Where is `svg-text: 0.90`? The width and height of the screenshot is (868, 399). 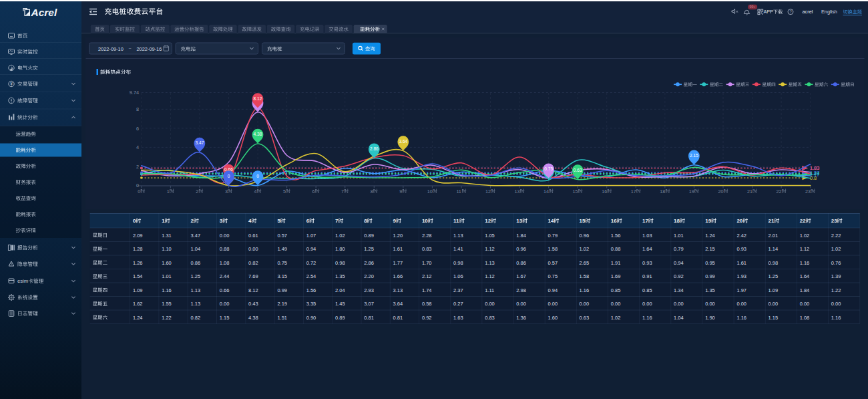
svg-text: 0.90 is located at coordinates (311, 318).